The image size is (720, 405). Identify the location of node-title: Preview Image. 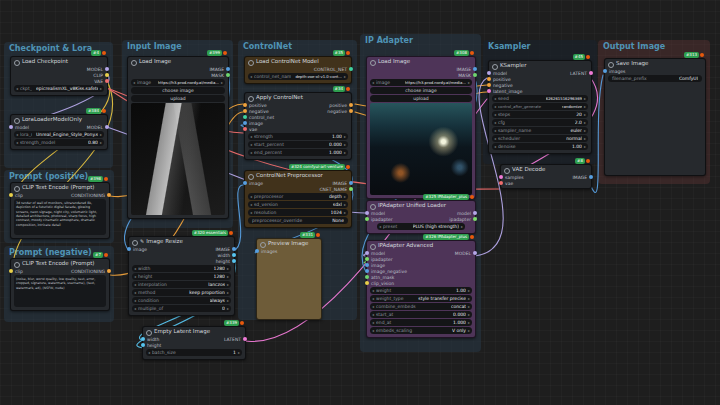
(289, 244).